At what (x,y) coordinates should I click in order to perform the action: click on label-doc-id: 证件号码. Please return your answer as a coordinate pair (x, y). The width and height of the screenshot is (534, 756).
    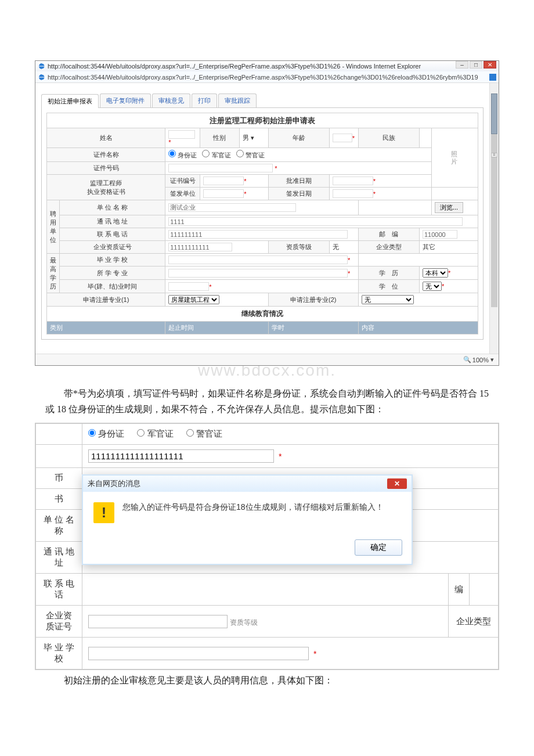
    Looking at the image, I should click on (106, 168).